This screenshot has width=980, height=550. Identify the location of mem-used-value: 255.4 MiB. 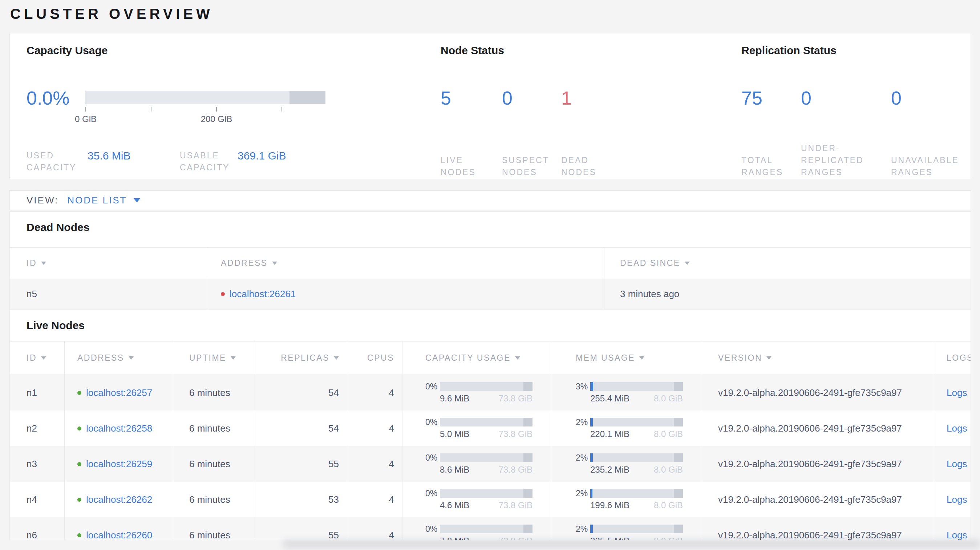
(610, 399).